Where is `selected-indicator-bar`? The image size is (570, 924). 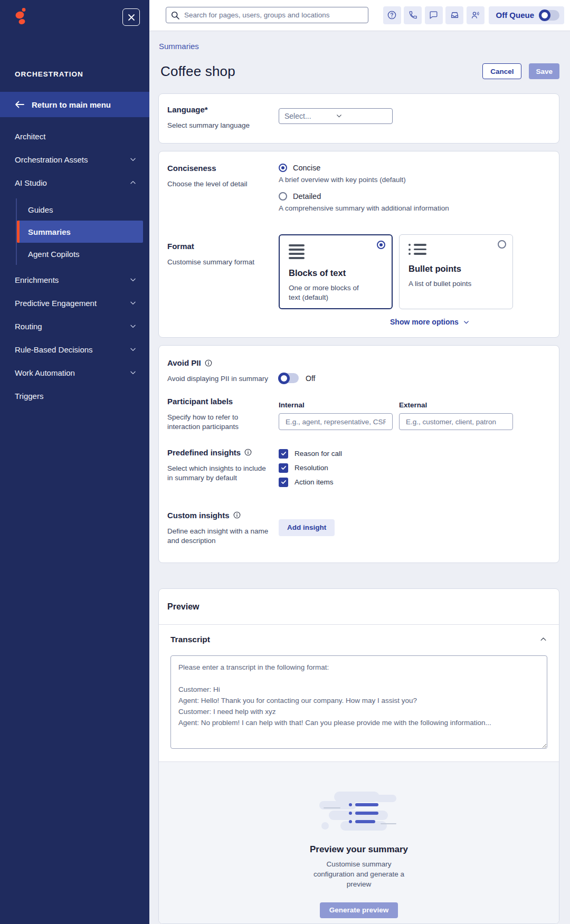
selected-indicator-bar is located at coordinates (18, 232).